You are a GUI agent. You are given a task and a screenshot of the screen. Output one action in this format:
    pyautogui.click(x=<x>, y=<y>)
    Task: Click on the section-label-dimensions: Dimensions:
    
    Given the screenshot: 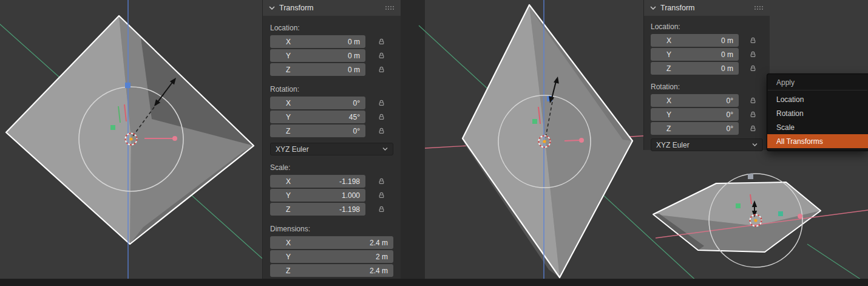 What is the action you would take?
    pyautogui.click(x=331, y=229)
    